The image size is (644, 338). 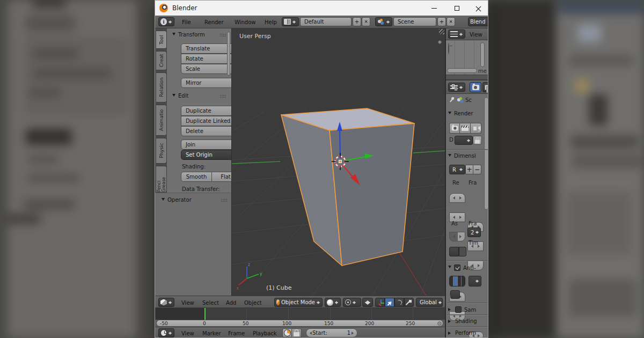 I want to click on duplicate-button: Duplicate, so click(x=206, y=111).